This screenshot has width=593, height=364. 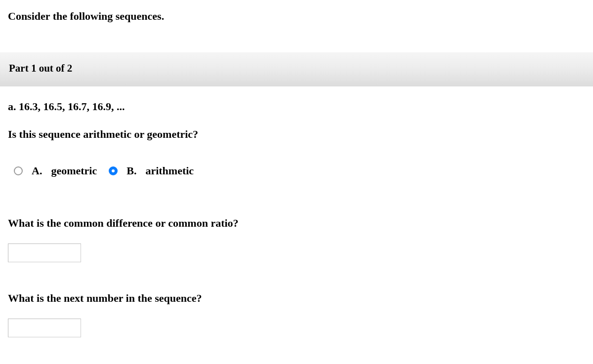 What do you see at coordinates (296, 107) in the screenshot?
I see `sequence-display: a. 16.3, 16.5, 16.7, 16.9, ...` at bounding box center [296, 107].